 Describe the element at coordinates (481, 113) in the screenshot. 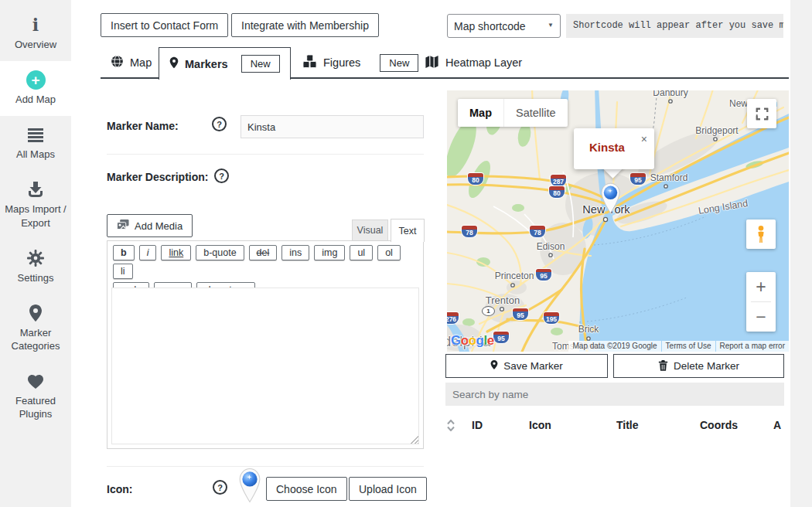

I see `map-type-map-button: Map` at that location.